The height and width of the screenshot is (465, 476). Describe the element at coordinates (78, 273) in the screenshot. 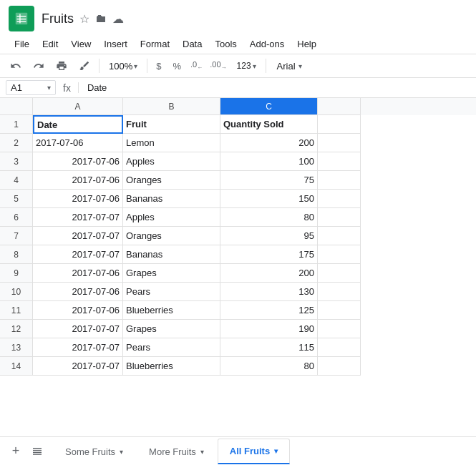

I see `cell-a9: 2017-07-06` at that location.